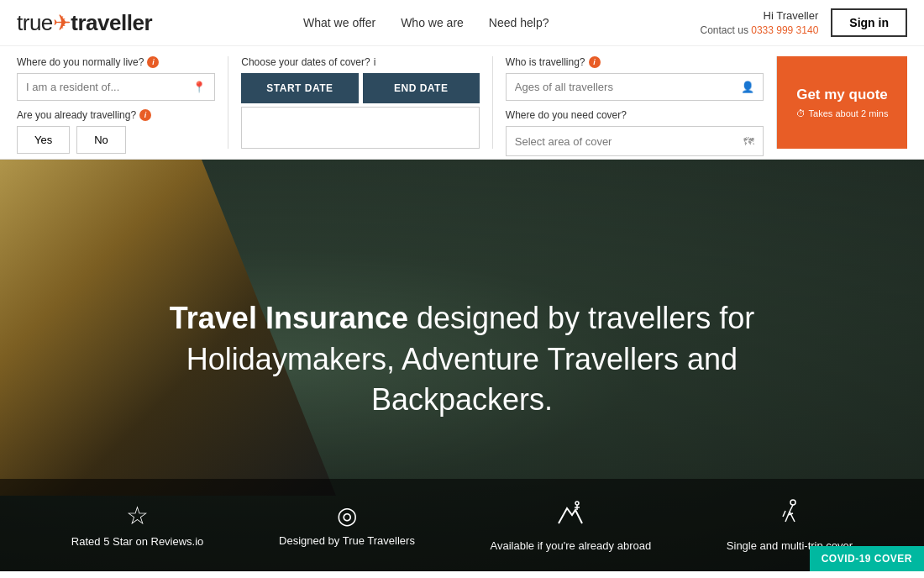 The image size is (924, 578). I want to click on feature-abroad-label: Available if you're already abroad, so click(571, 546).